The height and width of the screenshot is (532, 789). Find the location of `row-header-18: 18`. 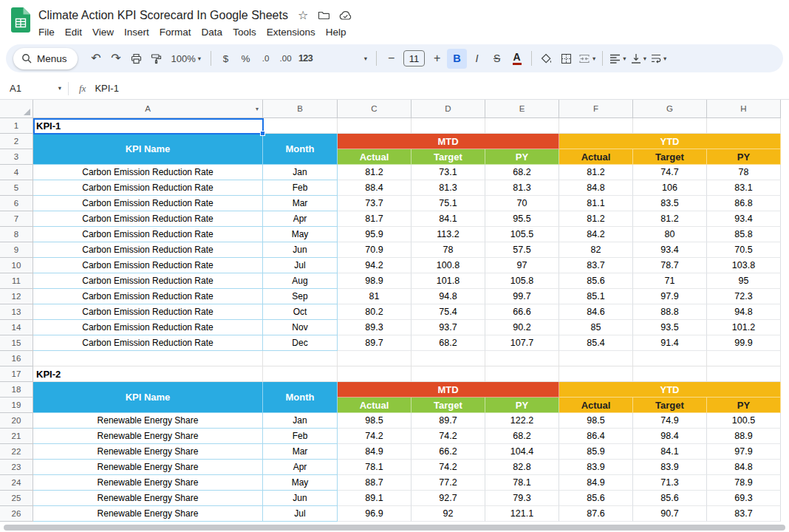

row-header-18: 18 is located at coordinates (16, 390).